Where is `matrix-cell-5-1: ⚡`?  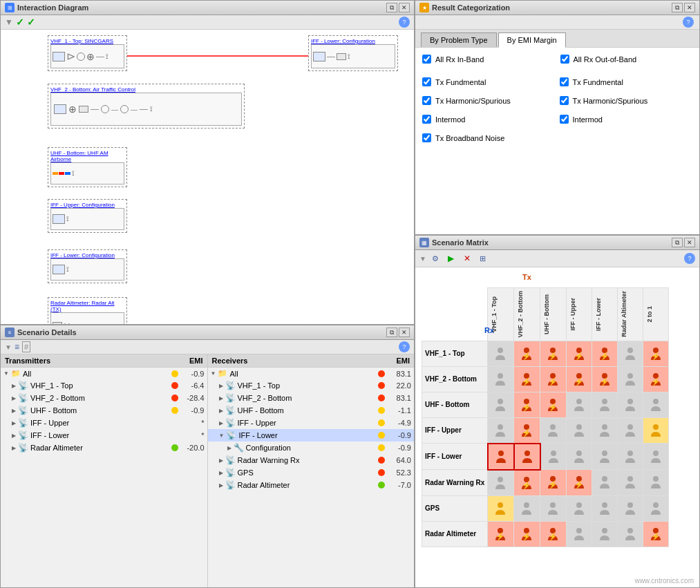 matrix-cell-5-1: ⚡ is located at coordinates (527, 483).